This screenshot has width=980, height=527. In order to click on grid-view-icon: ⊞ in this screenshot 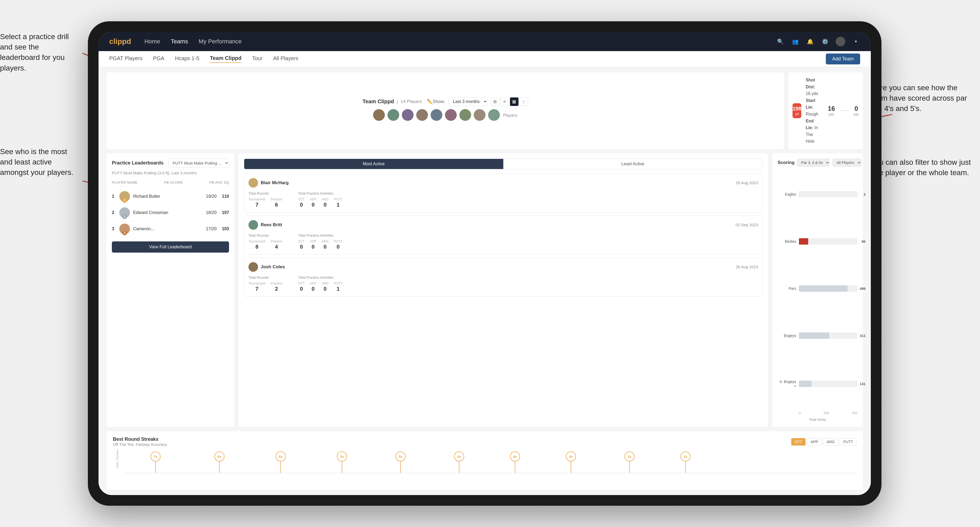, I will do `click(495, 102)`.